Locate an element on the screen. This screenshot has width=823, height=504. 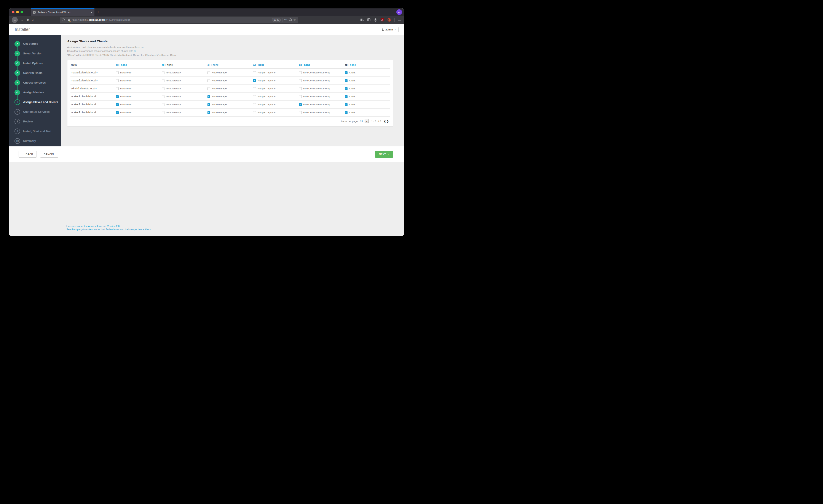
tab-close-icon: × is located at coordinates (92, 12).